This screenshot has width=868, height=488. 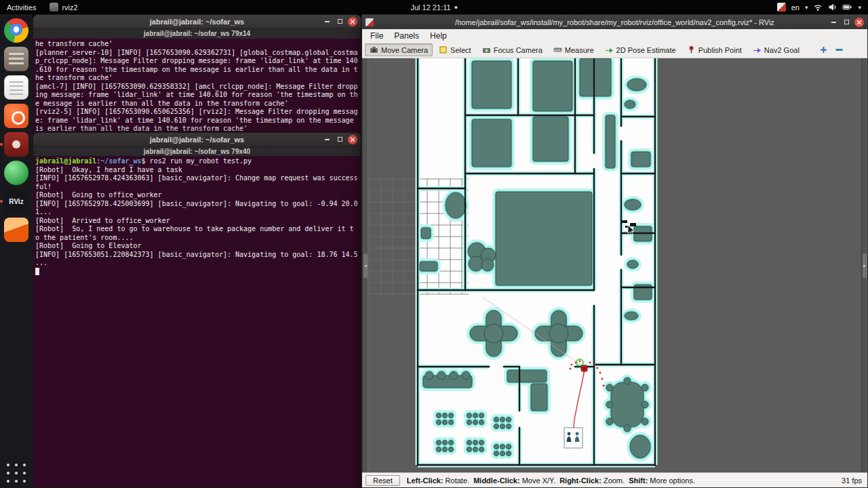 What do you see at coordinates (795, 7) in the screenshot?
I see `keyboard-layout-indicator: en` at bounding box center [795, 7].